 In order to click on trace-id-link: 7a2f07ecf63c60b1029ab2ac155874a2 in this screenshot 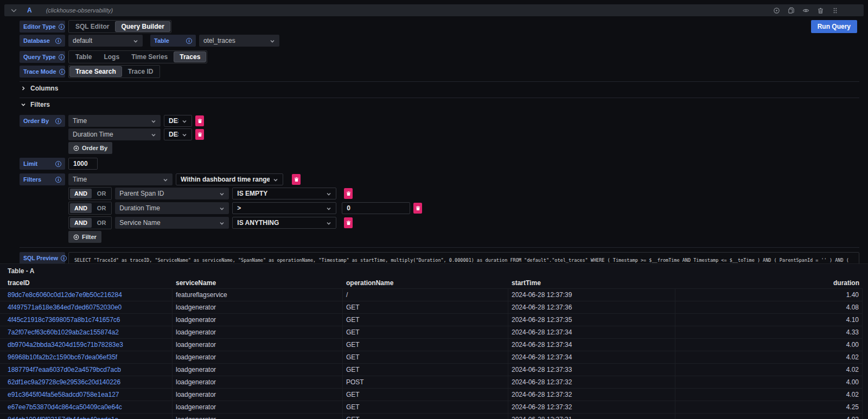, I will do `click(63, 332)`.